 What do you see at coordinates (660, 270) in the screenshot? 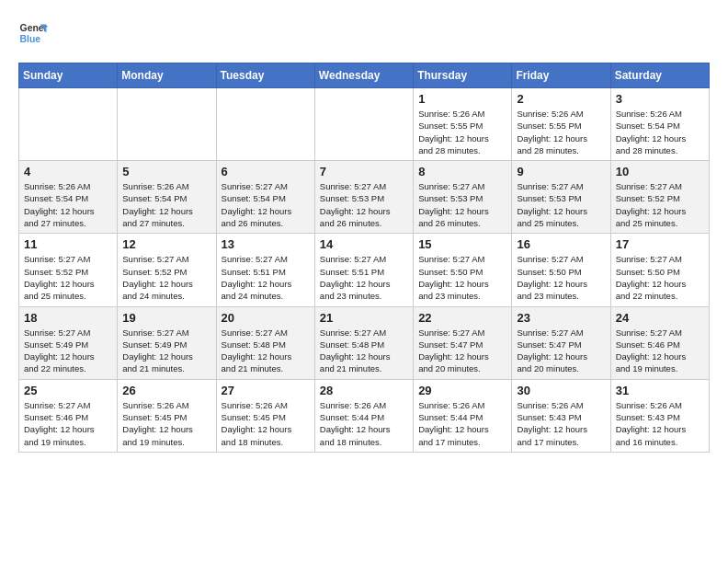
I see `calendar-cell: 17Sunrise: 5:27 AMSunset: 5:50 PMDayligh…` at bounding box center [660, 270].